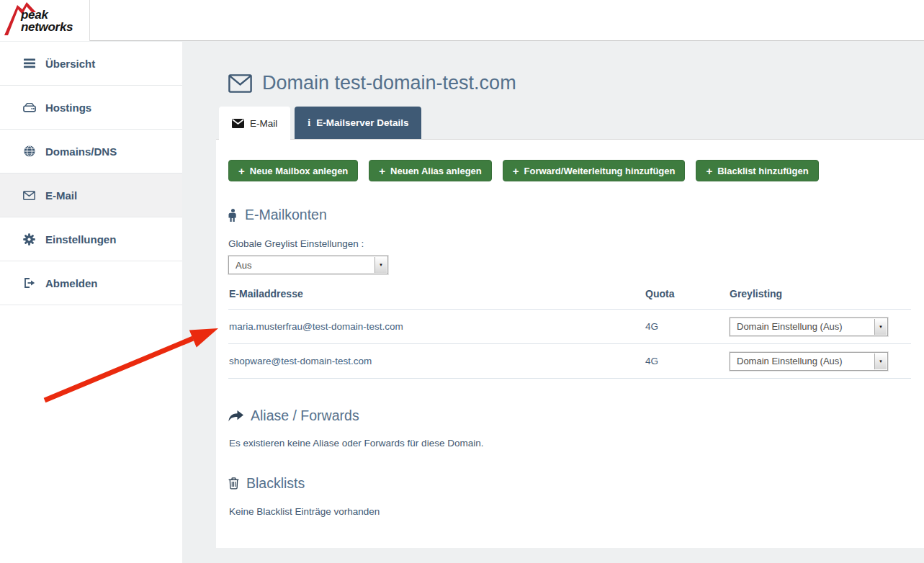  I want to click on add-forward-label: Forward/Weiterleitung hinzufügen, so click(600, 171).